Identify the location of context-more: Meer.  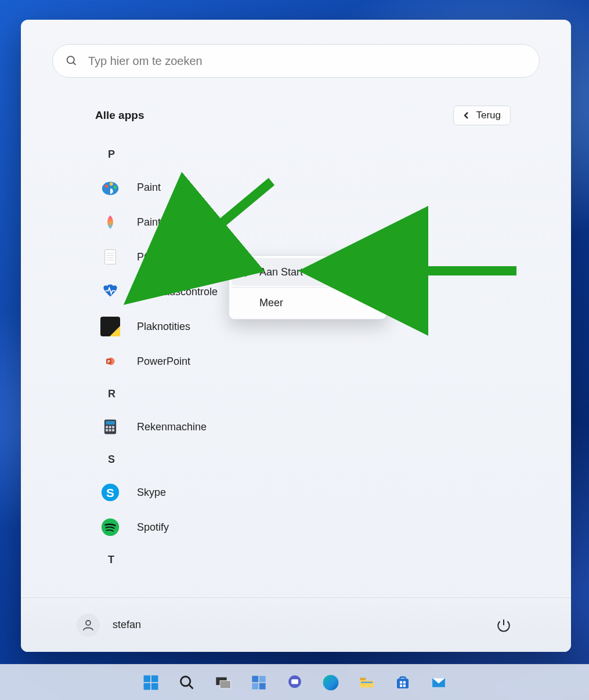
(308, 303).